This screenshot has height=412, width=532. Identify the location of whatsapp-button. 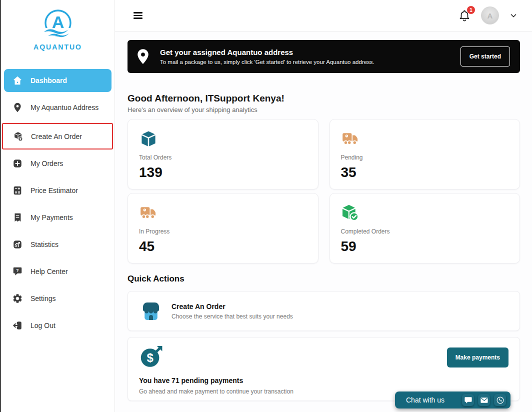
(500, 400).